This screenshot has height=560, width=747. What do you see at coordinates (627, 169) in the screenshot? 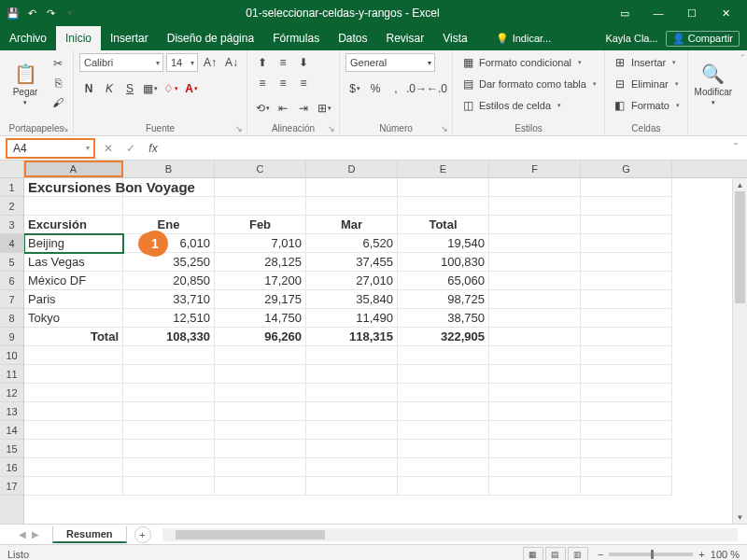
I see `column-header-g: G` at bounding box center [627, 169].